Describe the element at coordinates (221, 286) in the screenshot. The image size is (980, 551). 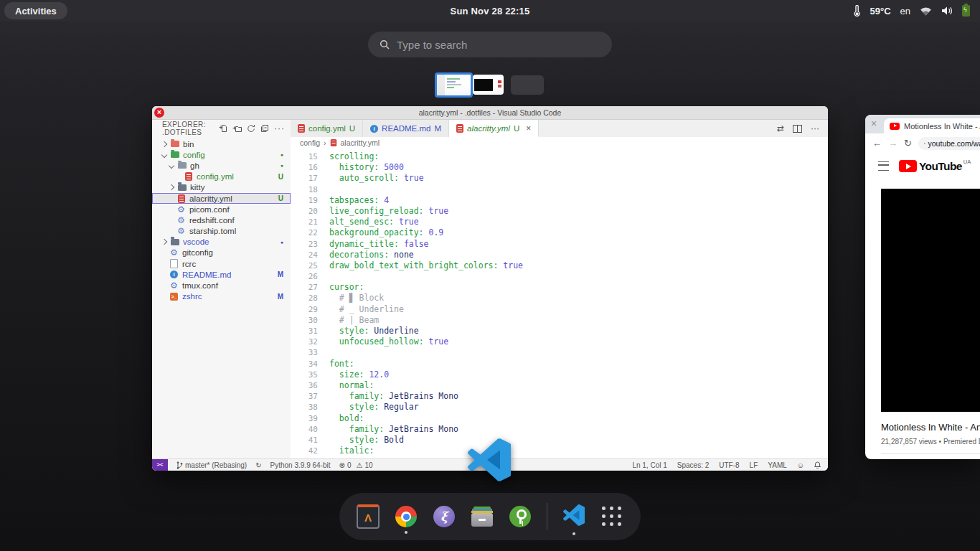
I see `tree-item-tmux-conf: ⚙tmux.conf` at that location.